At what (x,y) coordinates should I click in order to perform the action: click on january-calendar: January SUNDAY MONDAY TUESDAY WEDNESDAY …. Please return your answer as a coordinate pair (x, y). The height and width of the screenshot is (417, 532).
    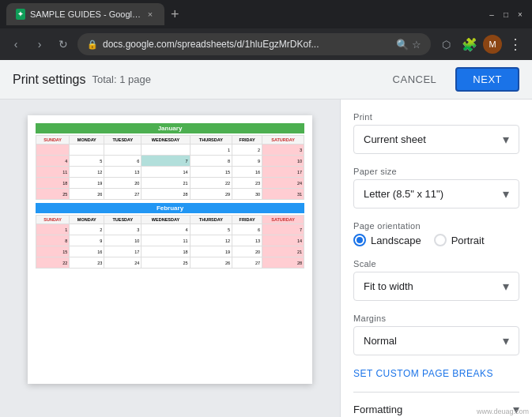
    Looking at the image, I should click on (170, 161).